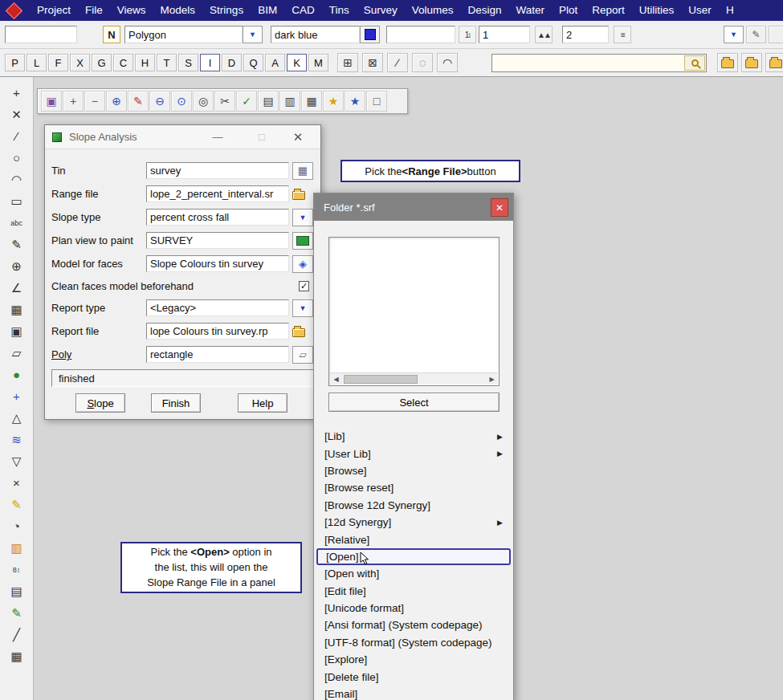 The width and height of the screenshot is (783, 700). Describe the element at coordinates (414, 437) in the screenshot. I see `folder-menu-item-lib: [Lib] ▶` at that location.